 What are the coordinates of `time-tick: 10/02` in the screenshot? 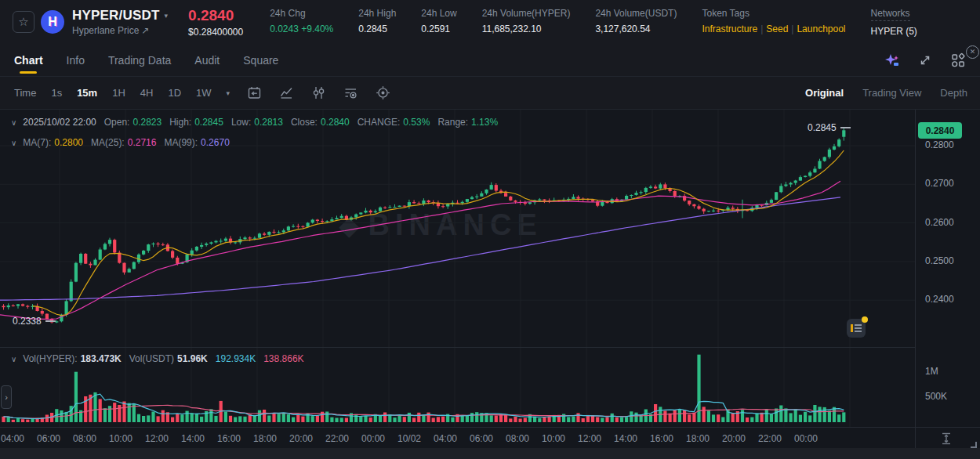 It's located at (409, 439).